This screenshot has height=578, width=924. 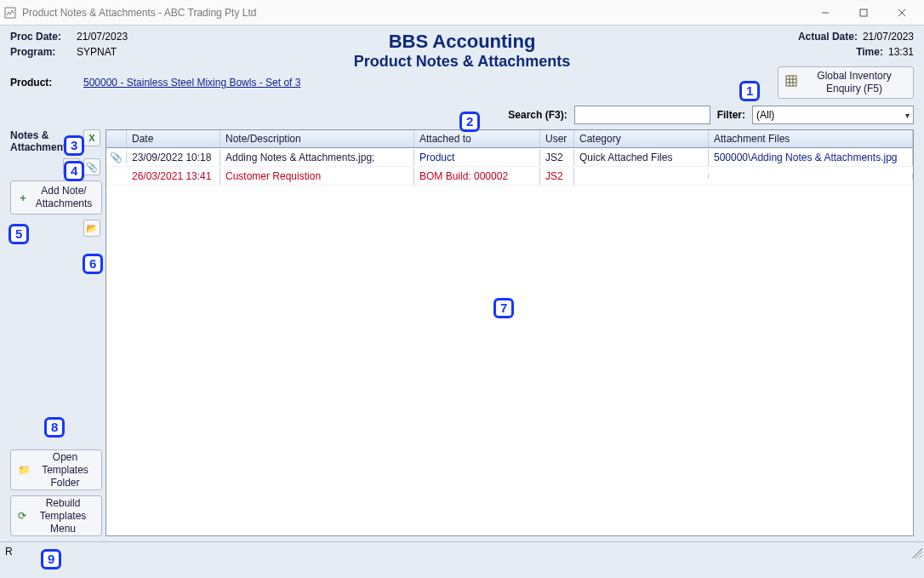 I want to click on col-description: Note/Description, so click(x=317, y=139).